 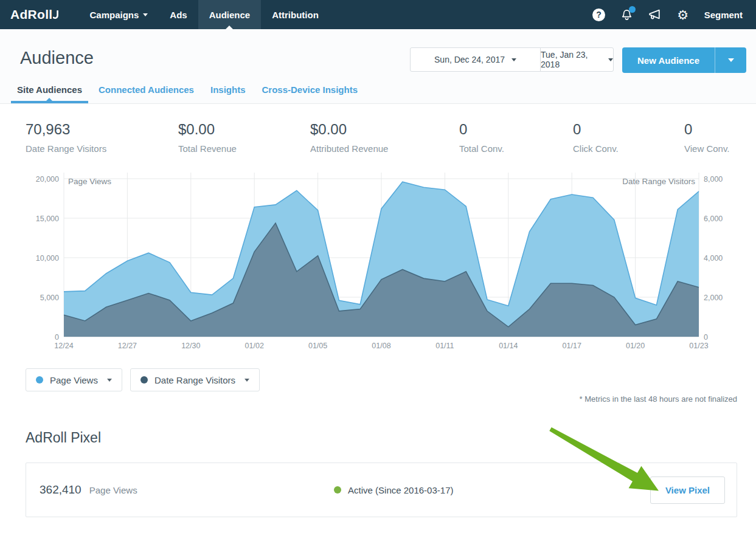 What do you see at coordinates (57, 58) in the screenshot?
I see `page-title: Audience` at bounding box center [57, 58].